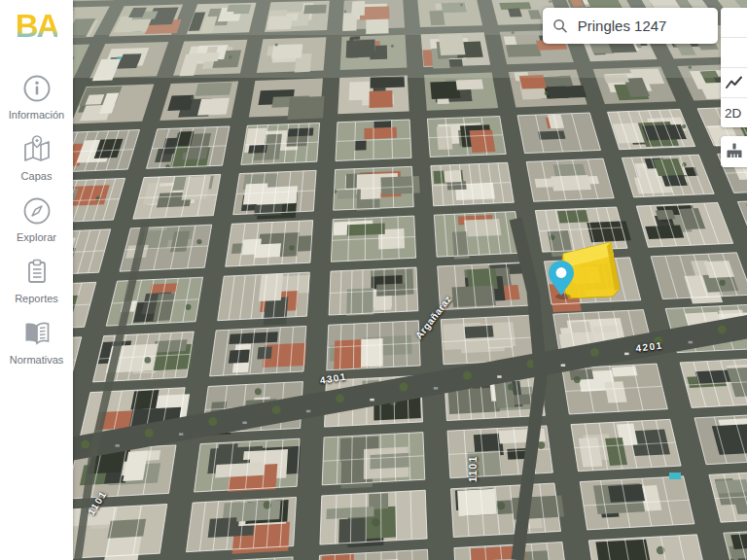  I want to click on zoom-out-button, so click(733, 52).